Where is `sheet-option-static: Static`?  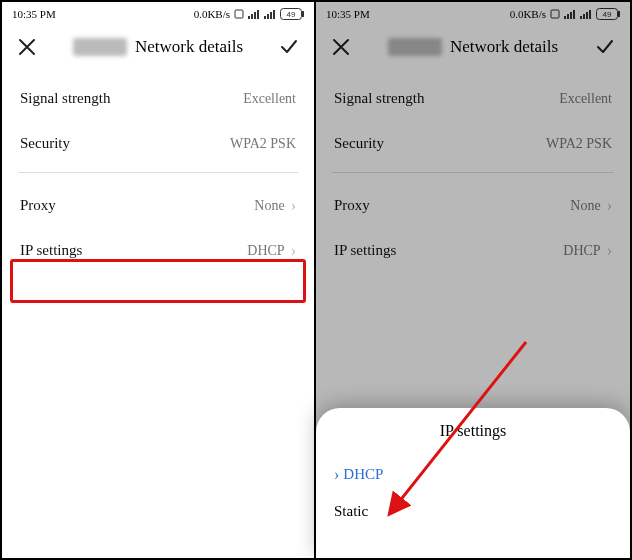 sheet-option-static: Static is located at coordinates (473, 512).